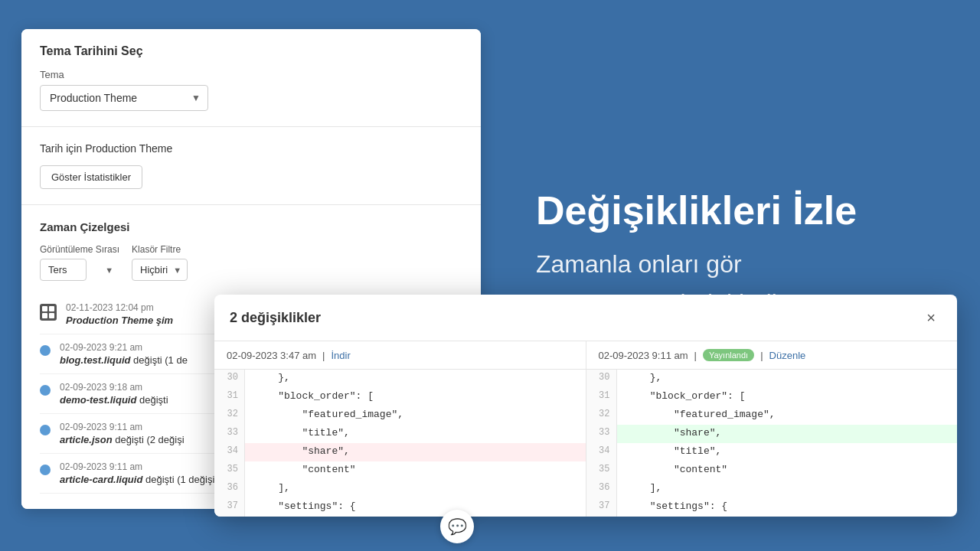  I want to click on sort-label: Görüntüleme Sırası, so click(80, 249).